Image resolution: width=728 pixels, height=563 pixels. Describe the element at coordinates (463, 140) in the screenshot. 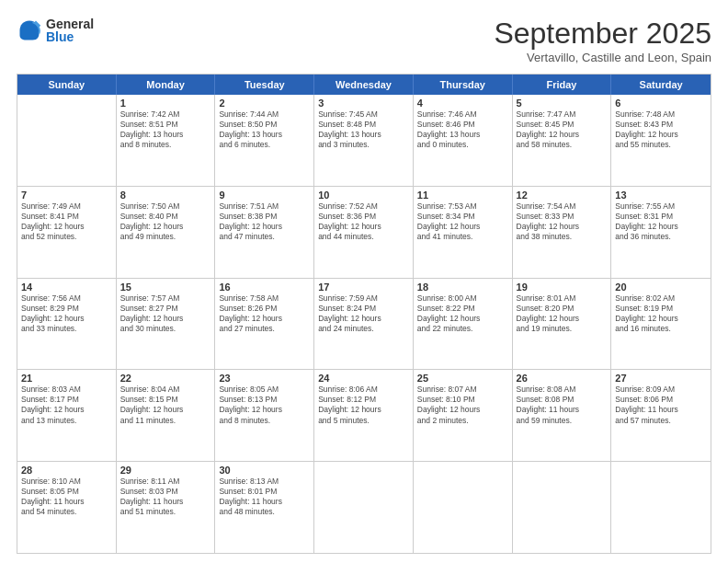

I see `day-cell-4: 4Sunrise: 7:46 AM Sunset: 8:46 PM Daylig…` at that location.